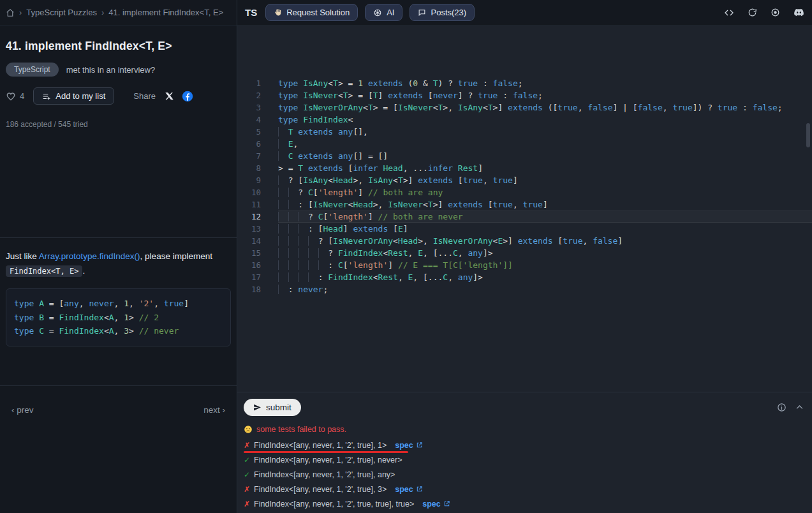  What do you see at coordinates (545, 120) in the screenshot?
I see `code-line: type FindIndex<` at bounding box center [545, 120].